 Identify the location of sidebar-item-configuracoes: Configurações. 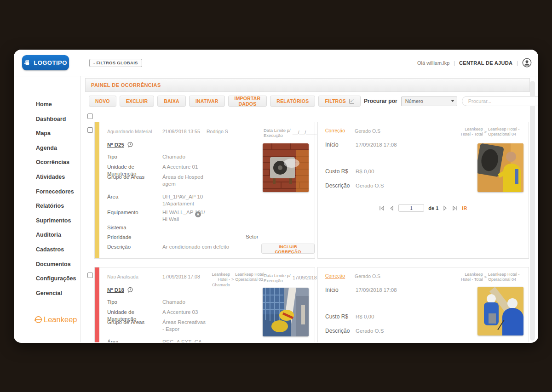
(47, 279).